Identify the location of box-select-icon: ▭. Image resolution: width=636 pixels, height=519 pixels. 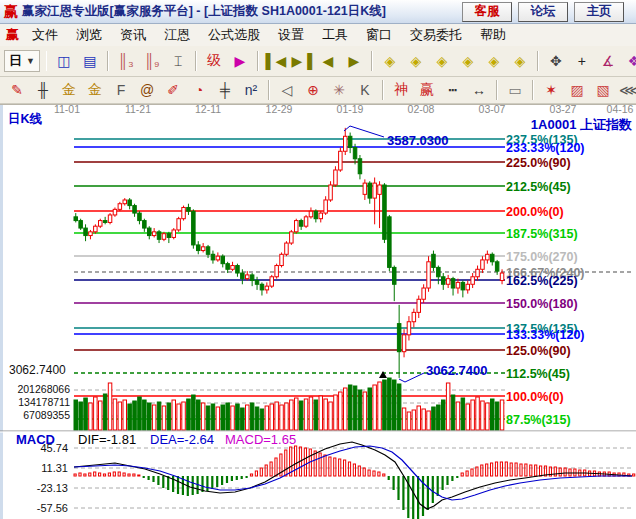
(515, 90).